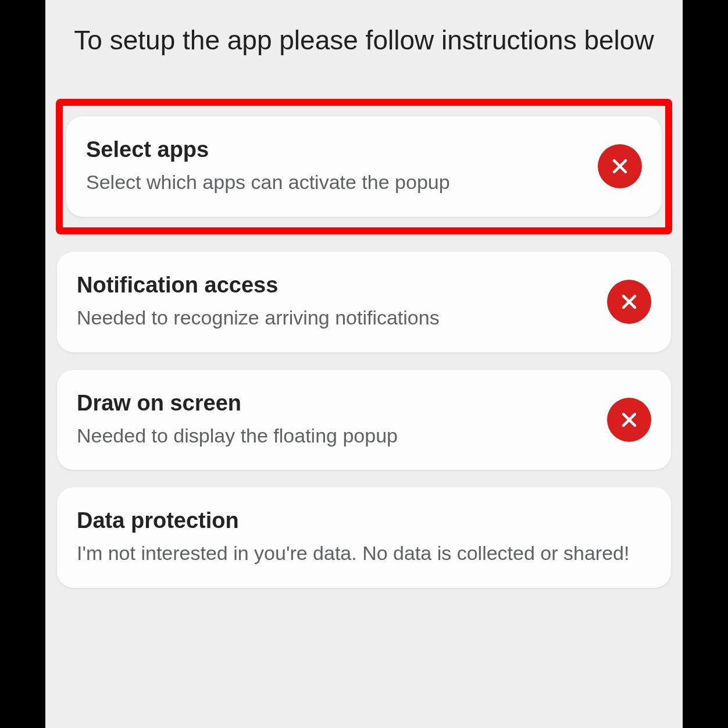  What do you see at coordinates (364, 420) in the screenshot?
I see `card-wrap-draw-on-screen: Draw on screen Needed to display the flo…` at bounding box center [364, 420].